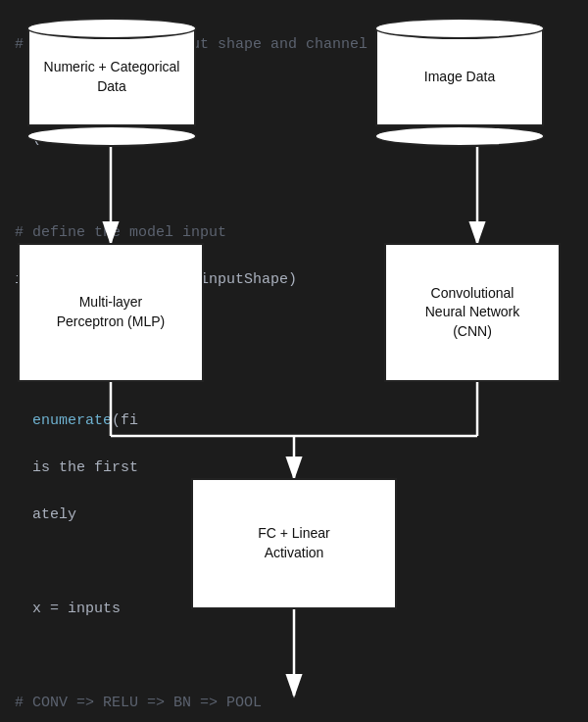 This screenshot has height=722, width=588. What do you see at coordinates (112, 82) in the screenshot?
I see `numeric-data-node: Numeric + Categorical Data` at bounding box center [112, 82].